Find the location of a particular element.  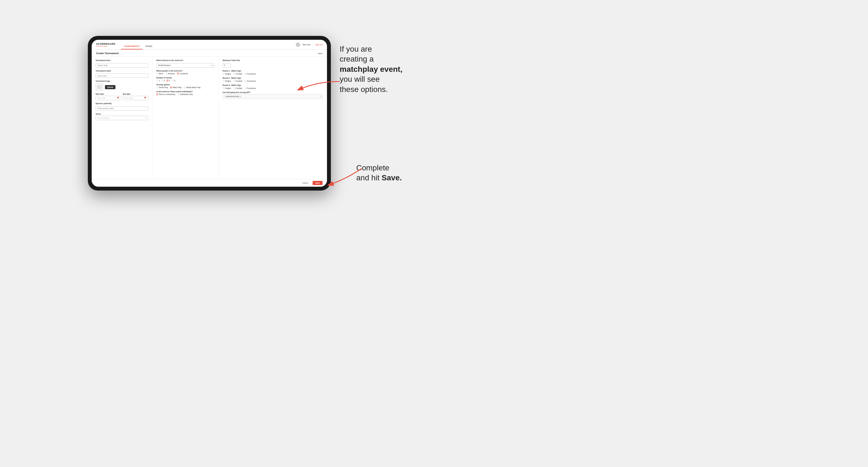

radio-womens-label: Womens is located at coordinates (172, 73).